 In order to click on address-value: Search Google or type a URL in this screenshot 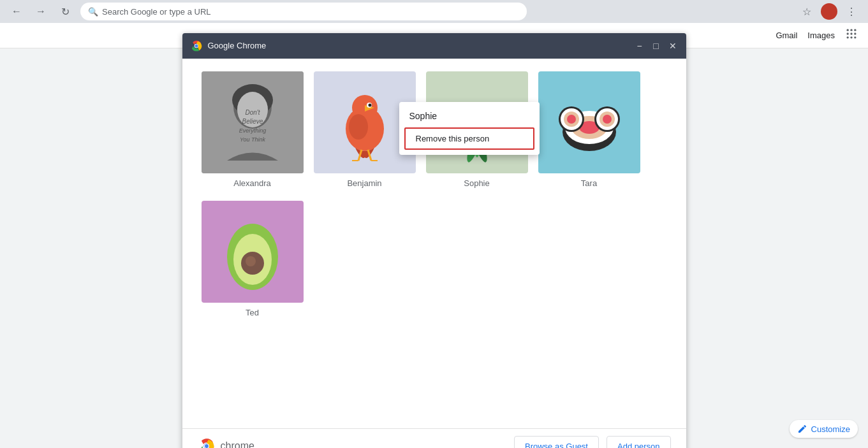, I will do `click(157, 11)`.